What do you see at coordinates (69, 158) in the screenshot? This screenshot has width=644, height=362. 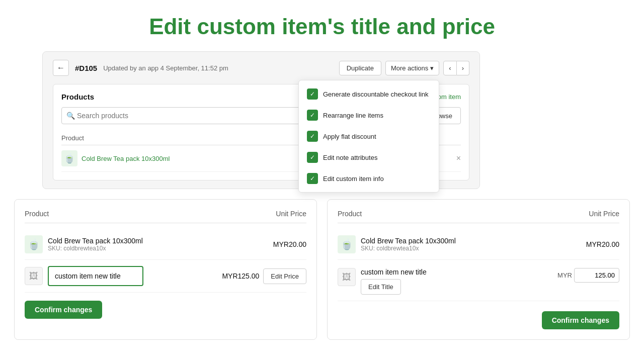 I see `product-image: 🍵` at bounding box center [69, 158].